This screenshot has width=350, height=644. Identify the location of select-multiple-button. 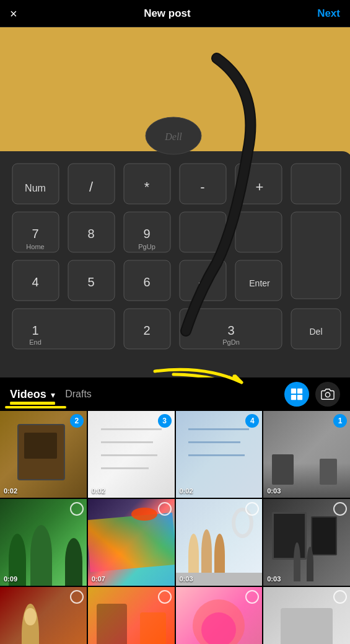
(297, 394).